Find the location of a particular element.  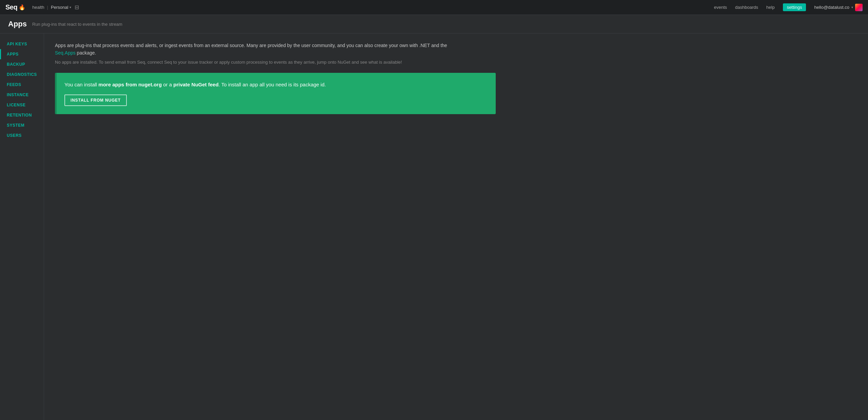

sidebar-item-backup: BACKUP is located at coordinates (22, 64).